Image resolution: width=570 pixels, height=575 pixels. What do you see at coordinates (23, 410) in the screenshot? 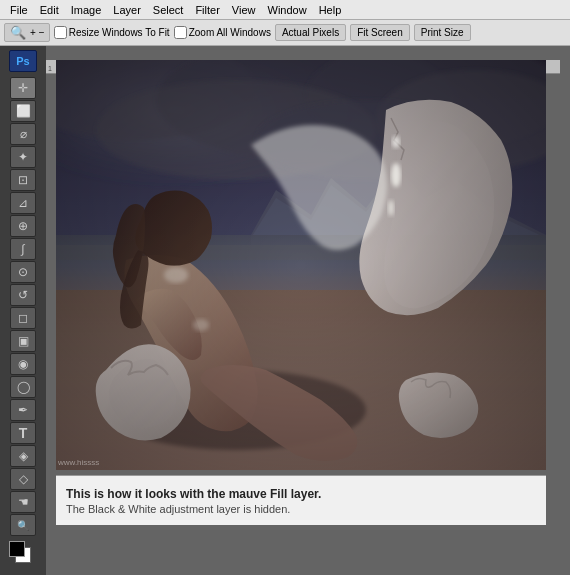
I see `tool-pen: ✒` at bounding box center [23, 410].